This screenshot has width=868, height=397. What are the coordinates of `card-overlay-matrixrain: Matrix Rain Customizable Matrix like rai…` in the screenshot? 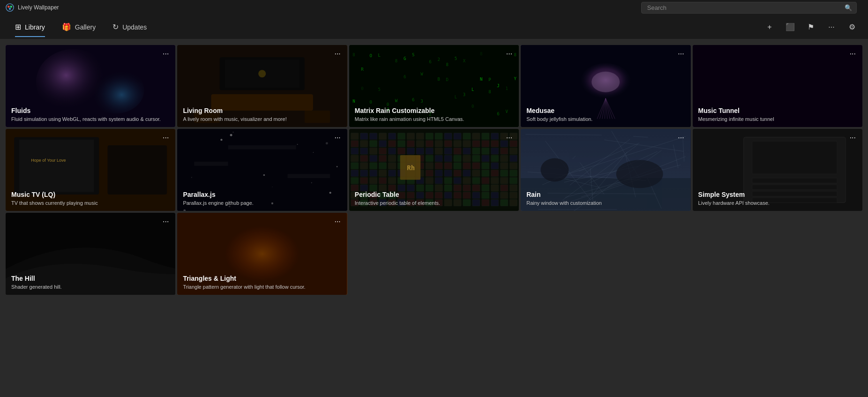 It's located at (434, 86).